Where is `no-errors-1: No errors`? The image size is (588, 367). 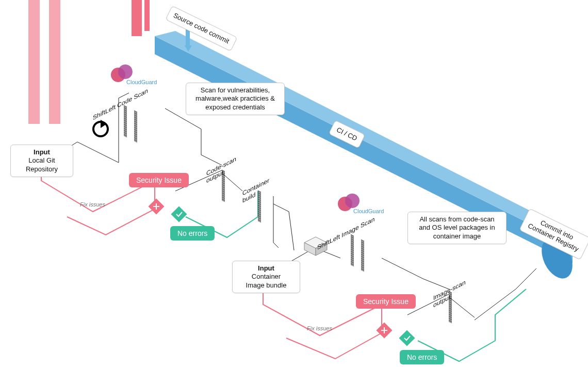 no-errors-1: No errors is located at coordinates (192, 233).